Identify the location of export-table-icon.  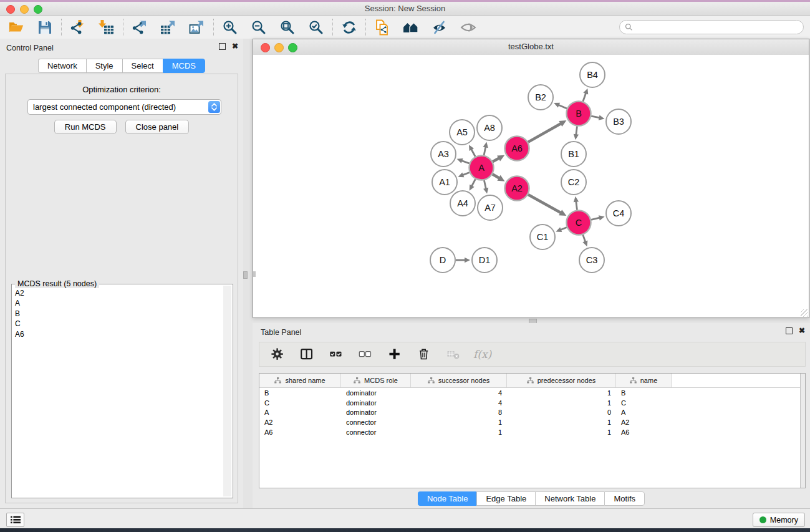
(168, 27).